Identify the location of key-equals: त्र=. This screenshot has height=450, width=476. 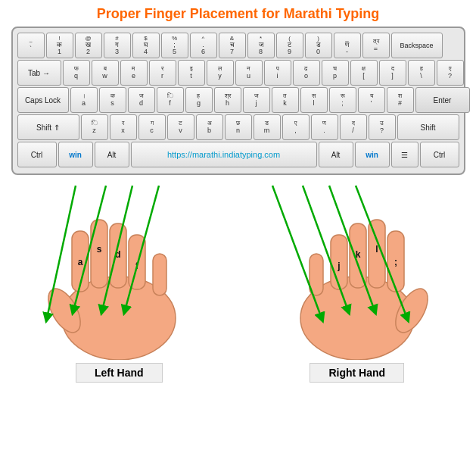
(376, 45).